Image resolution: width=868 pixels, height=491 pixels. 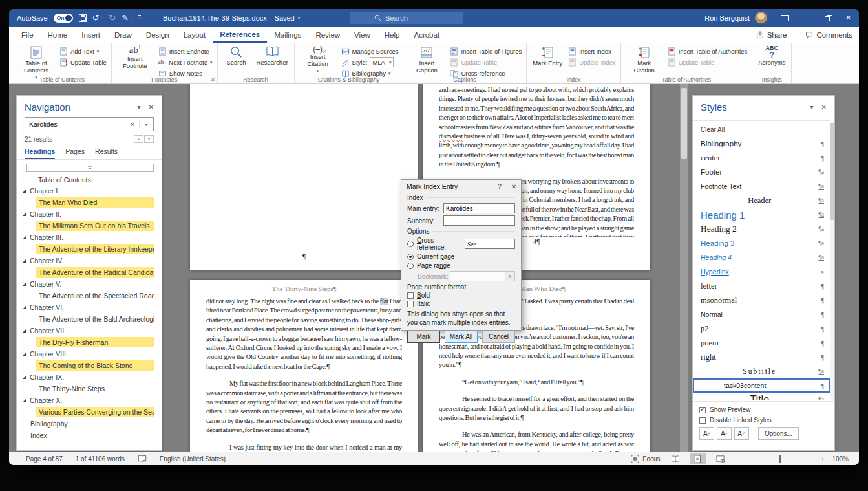 I want to click on tab-review: Review, so click(x=328, y=35).